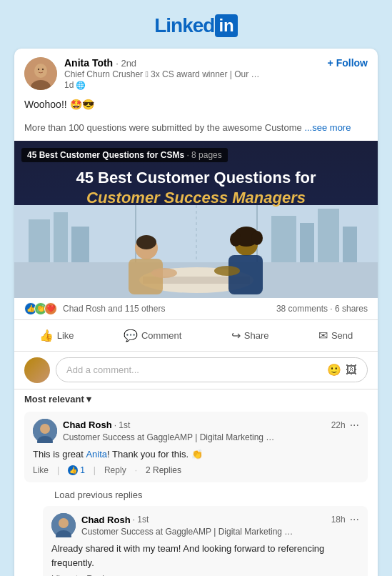 The image size is (392, 576). What do you see at coordinates (211, 370) in the screenshot?
I see `comment-input-box: Add a comment... 🙂 🖼` at bounding box center [211, 370].